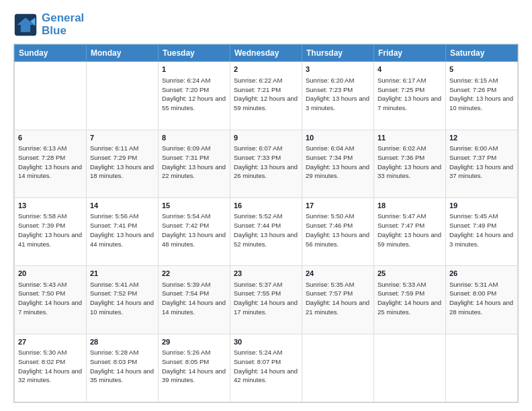 Image resolution: width=532 pixels, height=411 pixels. I want to click on day-info: Sunrise: 5:43 AMSunset: 7:50 PMDaylight:…, so click(50, 298).